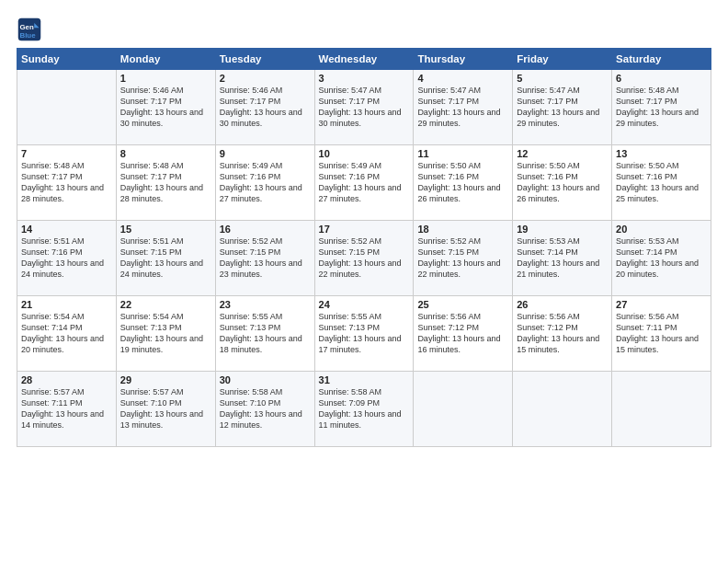  What do you see at coordinates (66, 229) in the screenshot?
I see `day-number: 14` at bounding box center [66, 229].